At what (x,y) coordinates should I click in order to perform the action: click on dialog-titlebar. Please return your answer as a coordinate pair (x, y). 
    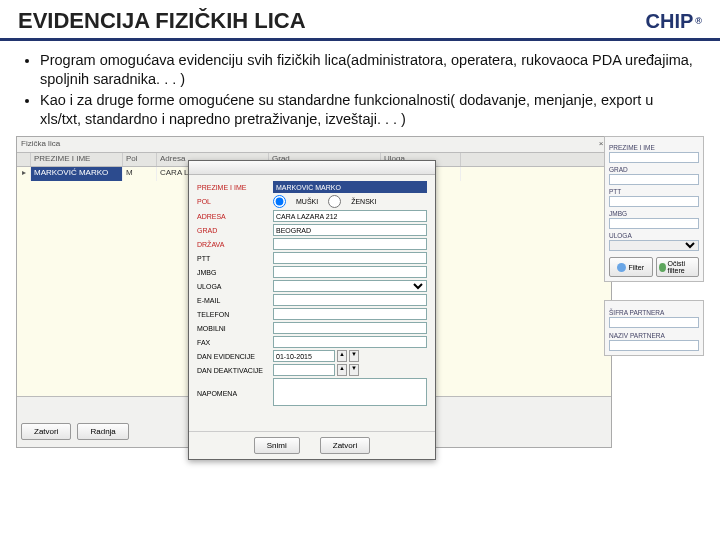
    Looking at the image, I should click on (312, 168).